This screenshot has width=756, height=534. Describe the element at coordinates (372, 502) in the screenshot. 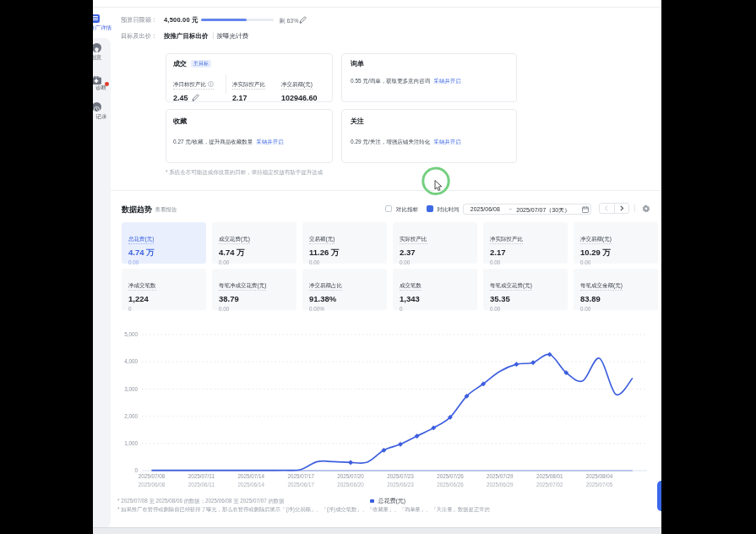

I see `legend-marker` at that location.